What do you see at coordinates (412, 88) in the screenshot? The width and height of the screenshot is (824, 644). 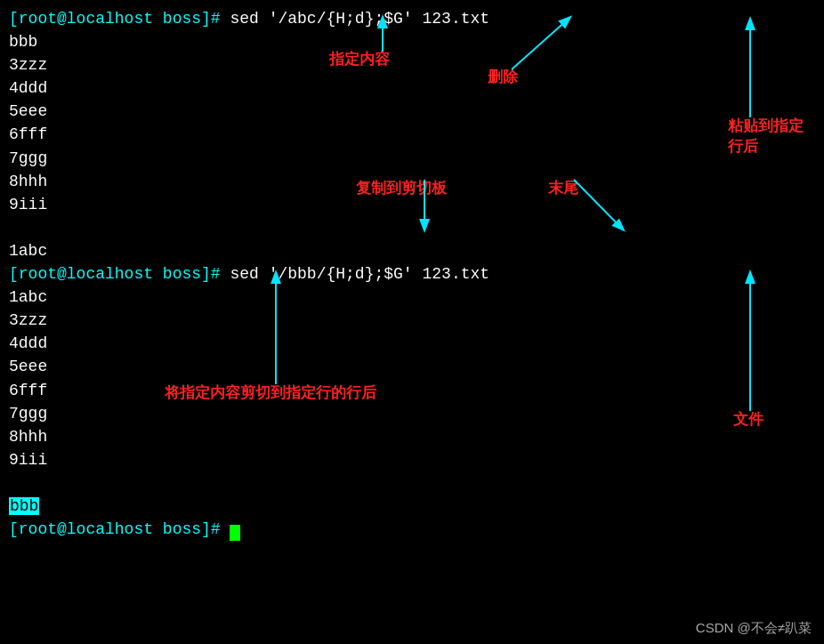 I see `terminal-line-4: 4ddd` at bounding box center [412, 88].